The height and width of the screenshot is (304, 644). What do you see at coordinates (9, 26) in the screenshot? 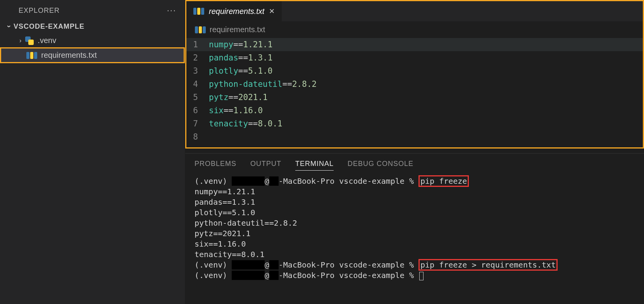
I see `chevron-down-icon: ›` at bounding box center [9, 26].